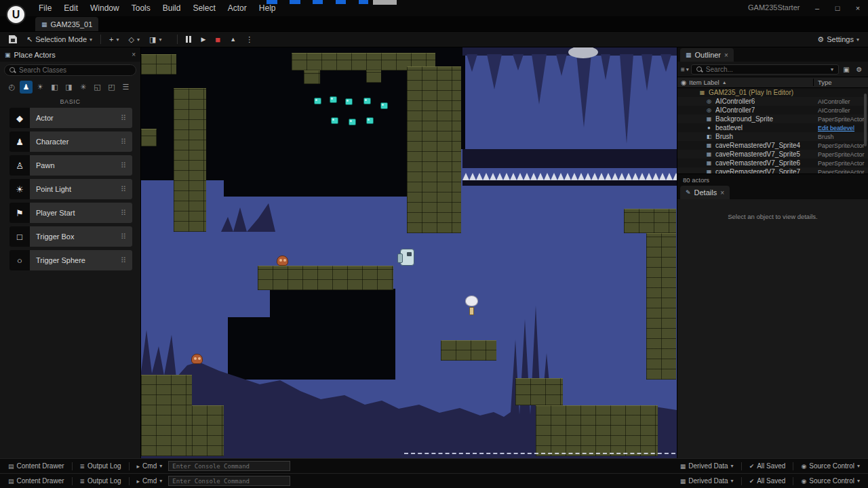 The width and height of the screenshot is (868, 488). What do you see at coordinates (35, 55) in the screenshot?
I see `place-actors-title: Place Actors` at bounding box center [35, 55].